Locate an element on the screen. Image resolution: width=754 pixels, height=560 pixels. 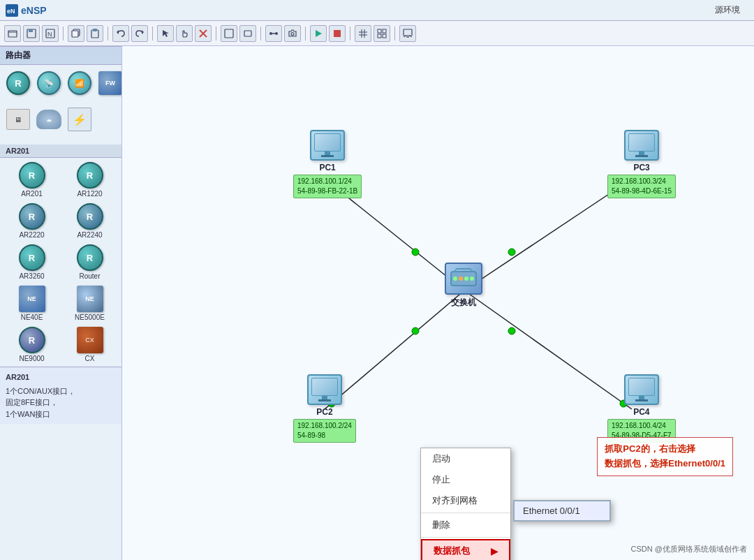
toolbar-connect-btn is located at coordinates (274, 34).